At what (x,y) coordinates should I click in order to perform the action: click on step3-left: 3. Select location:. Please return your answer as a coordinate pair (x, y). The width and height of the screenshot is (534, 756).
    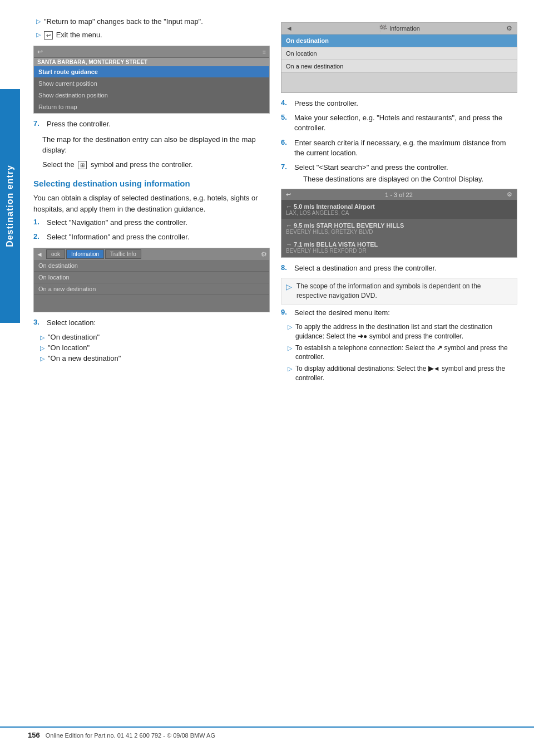
    Looking at the image, I should click on (151, 323).